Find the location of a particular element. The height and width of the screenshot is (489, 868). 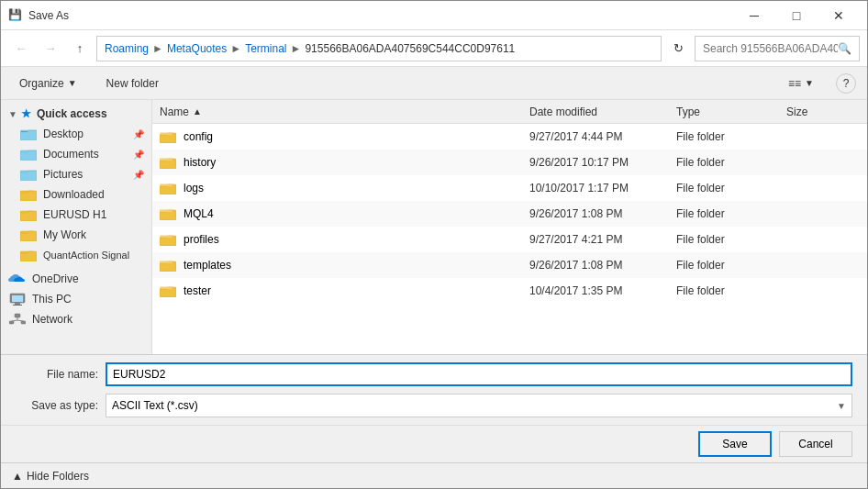

save-button: Save is located at coordinates (735, 444).